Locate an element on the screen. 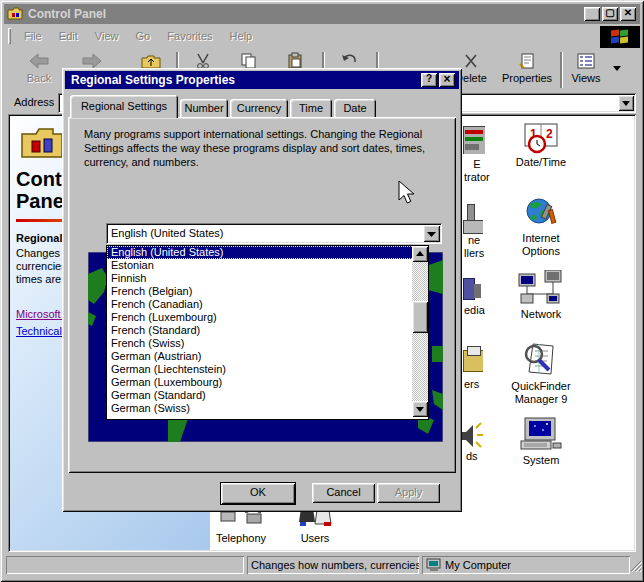 This screenshot has height=582, width=644. maximize-button: ▢ is located at coordinates (610, 14).